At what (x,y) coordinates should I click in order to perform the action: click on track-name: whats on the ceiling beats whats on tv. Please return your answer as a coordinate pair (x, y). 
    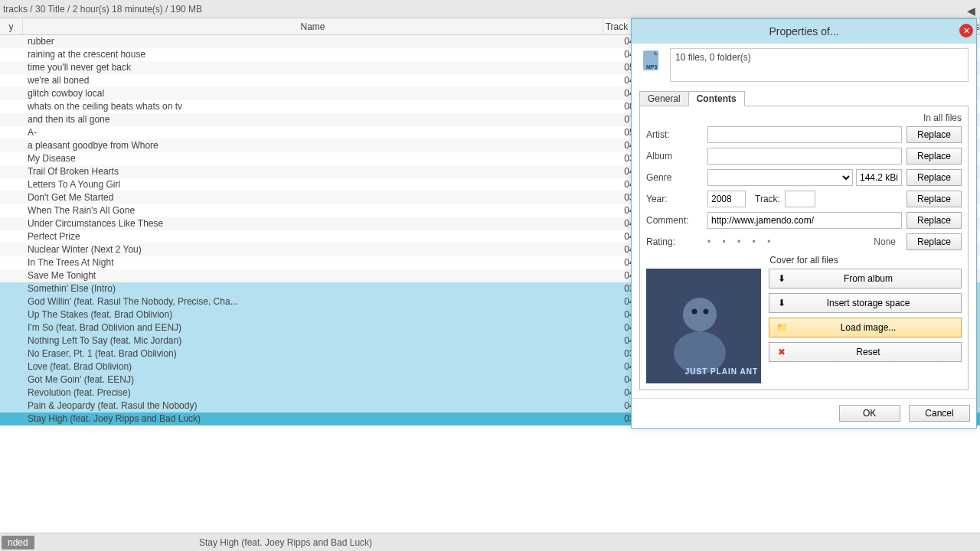
    Looking at the image, I should click on (313, 107).